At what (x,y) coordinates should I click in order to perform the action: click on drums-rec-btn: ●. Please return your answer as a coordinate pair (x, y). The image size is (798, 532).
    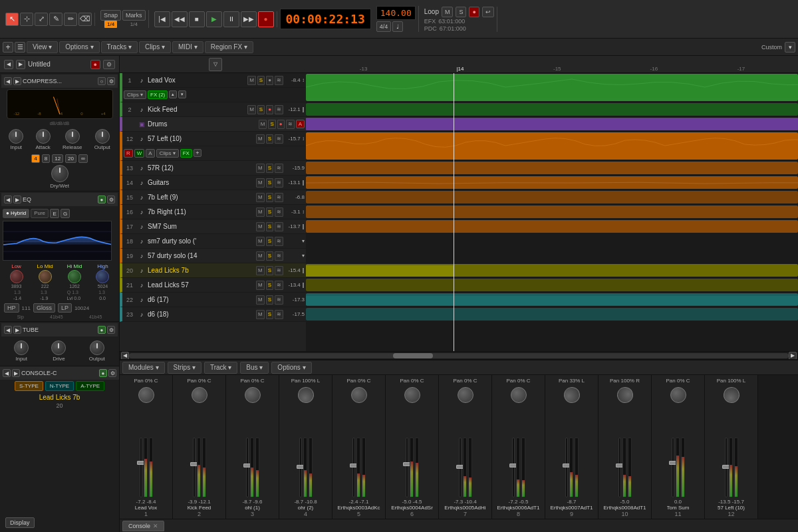
    Looking at the image, I should click on (281, 124).